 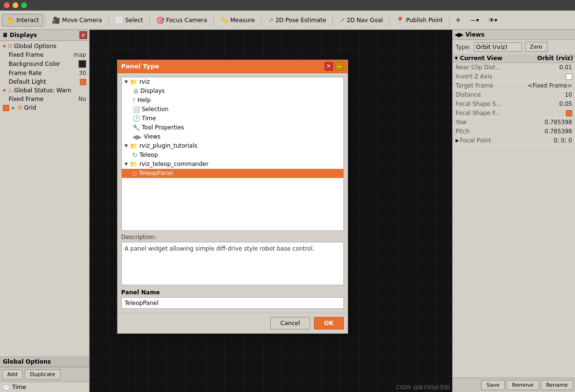 What do you see at coordinates (474, 76) in the screenshot?
I see `invert-z-label: Invert Z Axis` at bounding box center [474, 76].